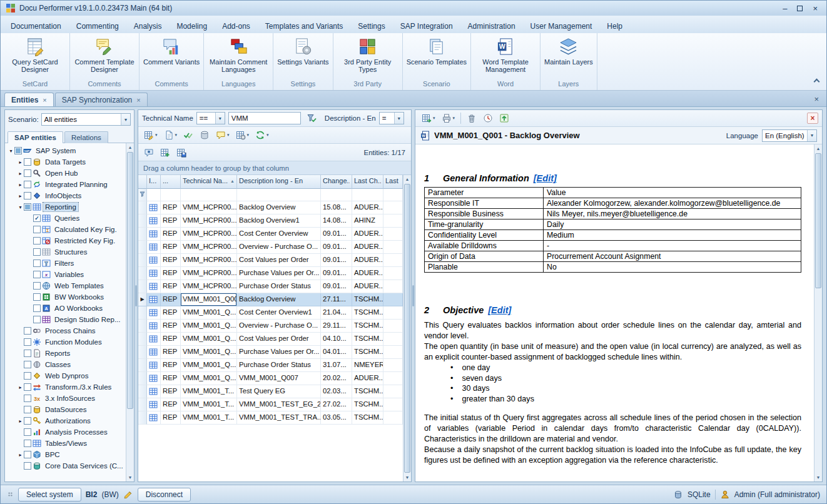 This screenshot has width=827, height=504. I want to click on tree-item-integrated-planning: ▸Integrated Planning, so click(65, 184).